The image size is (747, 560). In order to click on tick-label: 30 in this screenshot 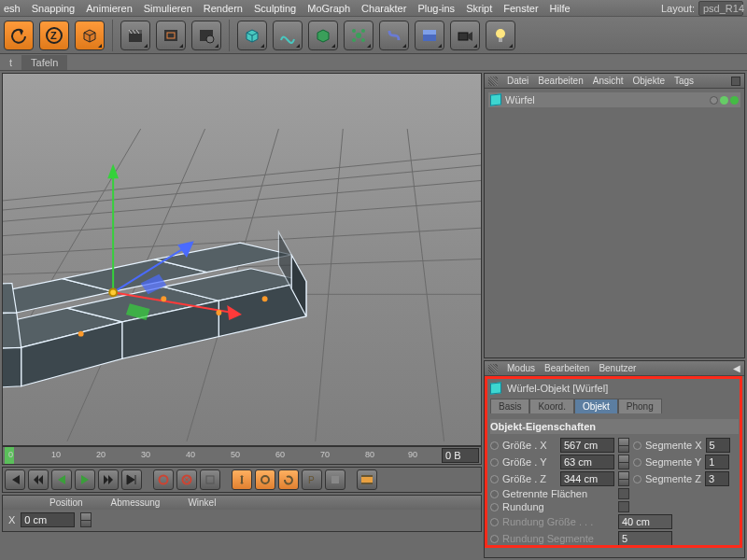, I will do `click(146, 455)`.